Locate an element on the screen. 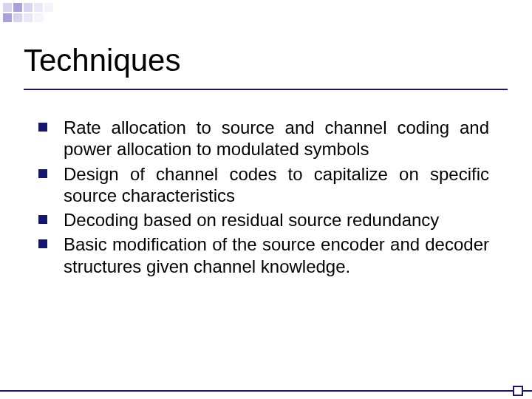 The width and height of the screenshot is (532, 399). list-item: Rate allocation to source and channel co… is located at coordinates (264, 139).